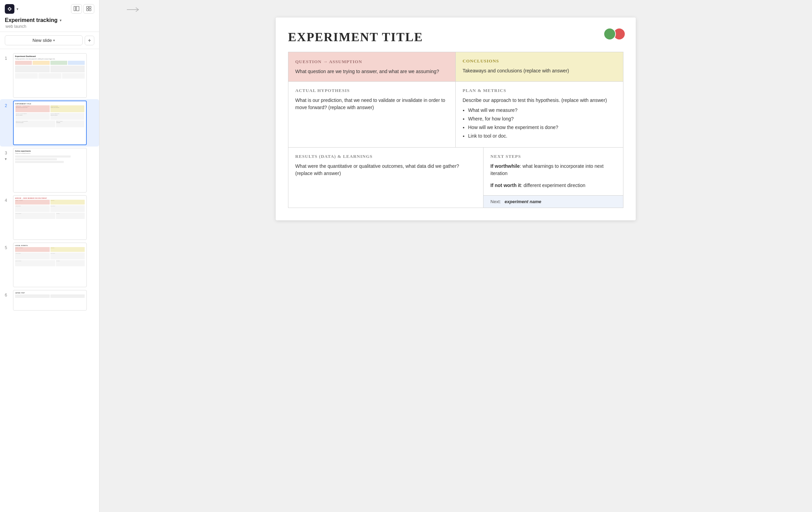 This screenshot has width=812, height=512. Describe the element at coordinates (49, 218) in the screenshot. I see `slide-item-4: 4 Arrow – new member recruitment Questio…` at that location.